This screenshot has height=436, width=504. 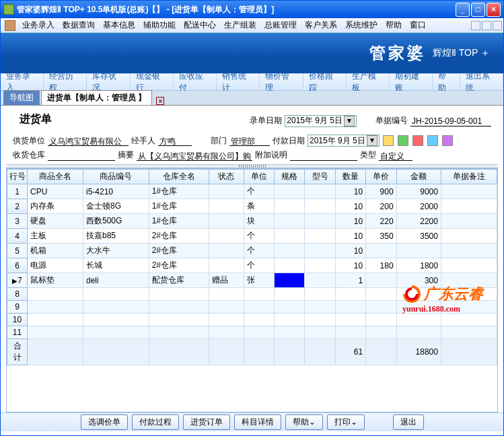 What do you see at coordinates (368, 82) in the screenshot?
I see `tool-button: 生产模板` at bounding box center [368, 82].